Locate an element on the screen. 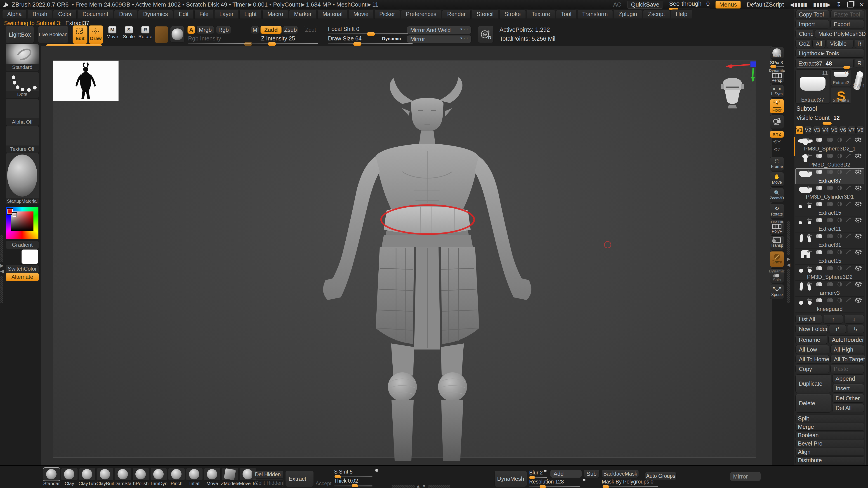 The image size is (868, 488). menu-item: Movie is located at coordinates (361, 14).